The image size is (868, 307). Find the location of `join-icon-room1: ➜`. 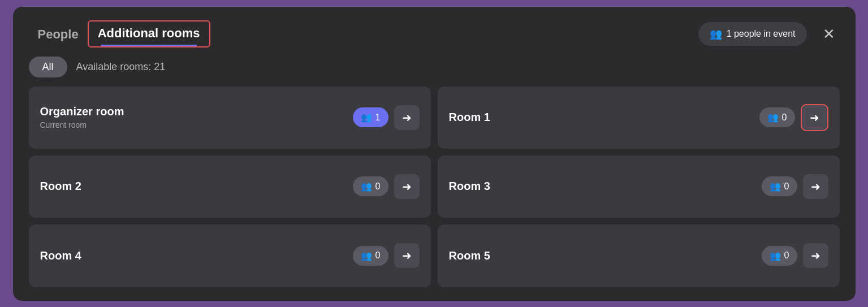

join-icon-room1: ➜ is located at coordinates (814, 118).